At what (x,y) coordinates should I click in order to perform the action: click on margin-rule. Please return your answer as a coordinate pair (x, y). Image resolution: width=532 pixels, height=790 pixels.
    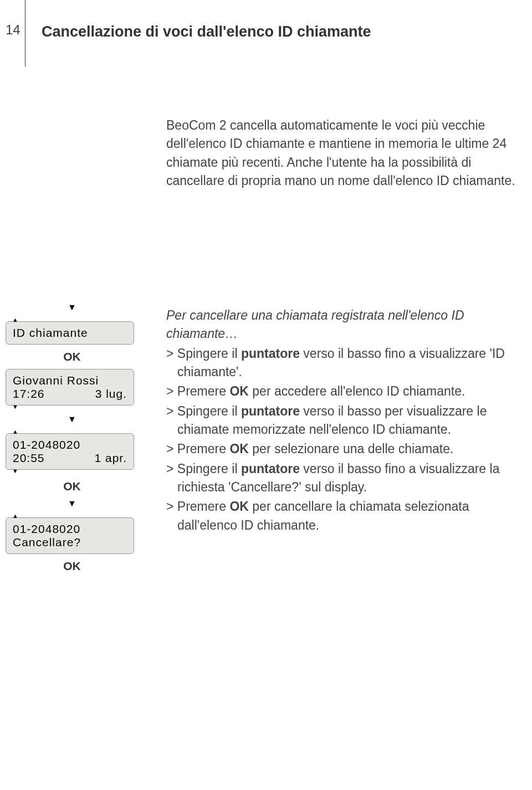
    Looking at the image, I should click on (25, 33).